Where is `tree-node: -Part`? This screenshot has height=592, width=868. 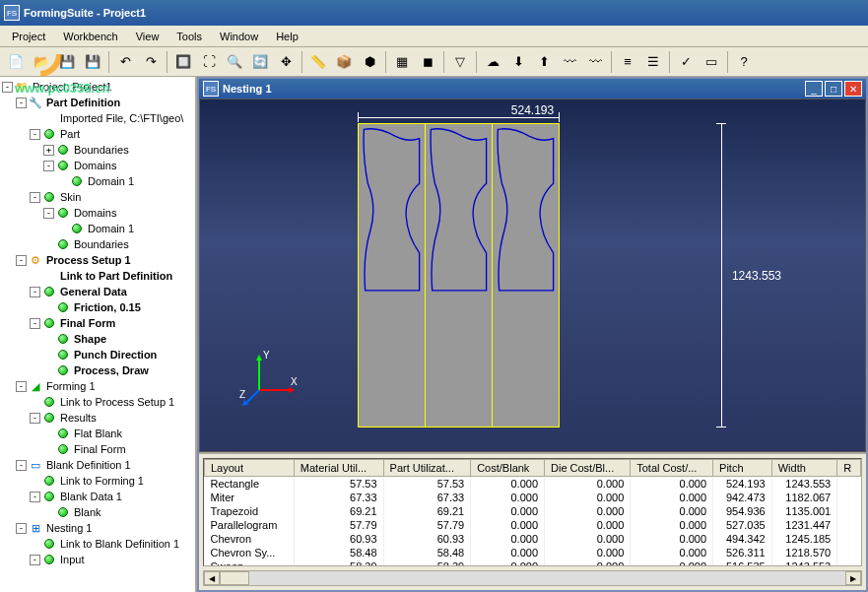 tree-node: -Part is located at coordinates (98, 134).